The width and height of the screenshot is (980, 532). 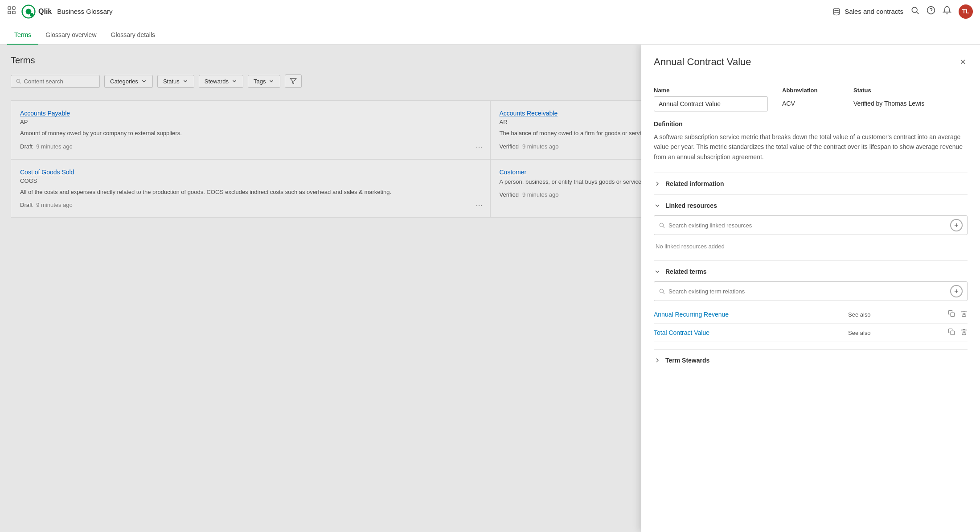 I want to click on status-value: Verified by Thomas Lewis, so click(x=910, y=103).